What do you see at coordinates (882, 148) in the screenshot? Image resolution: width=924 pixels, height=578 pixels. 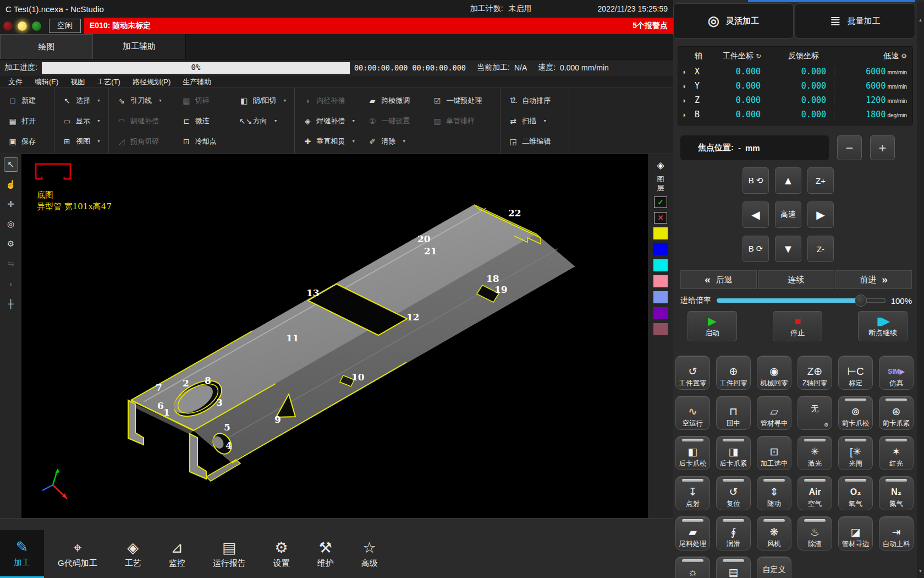 I see `focus-increase-button: +` at bounding box center [882, 148].